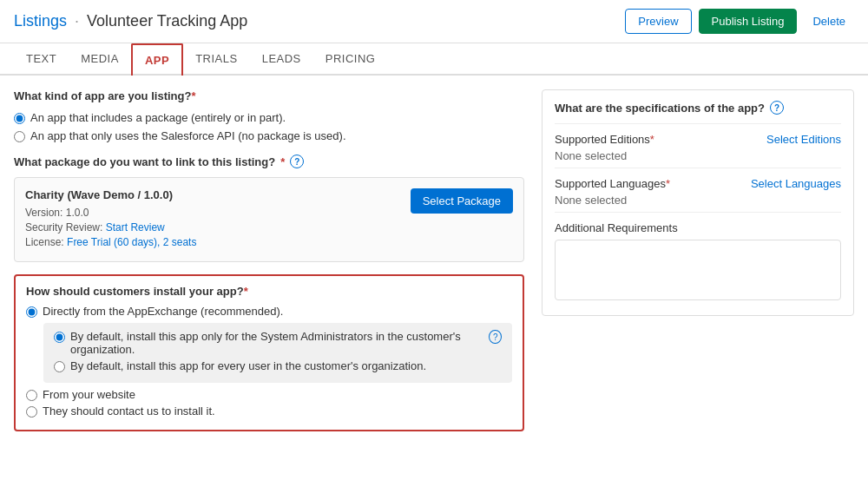  I want to click on breadcrumb: Listings · Volunteer Tracking App, so click(130, 21).